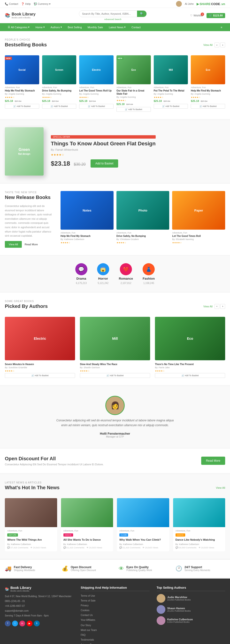  Describe the element at coordinates (197, 567) in the screenshot. I see `feat-title: 24/7 Support` at that location.